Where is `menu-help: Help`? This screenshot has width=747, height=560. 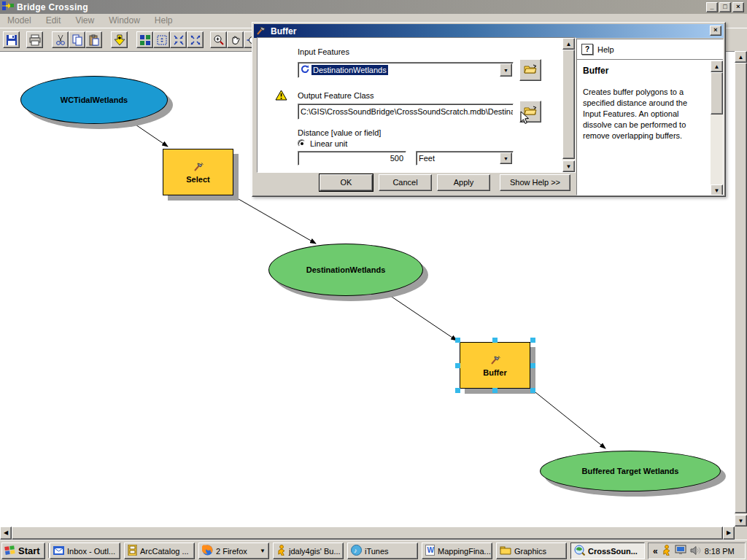 menu-help: Help is located at coordinates (163, 20).